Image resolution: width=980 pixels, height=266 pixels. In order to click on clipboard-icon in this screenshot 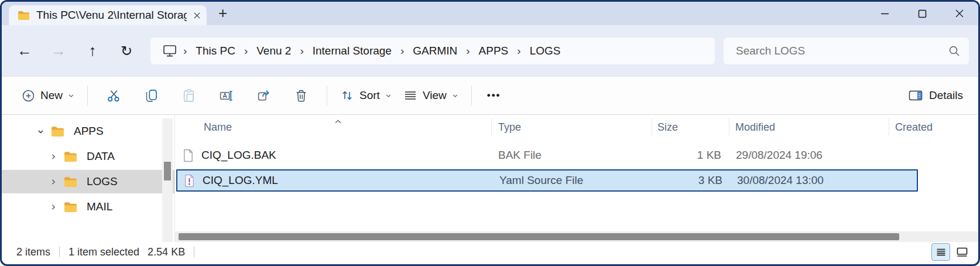, I will do `click(189, 96)`.